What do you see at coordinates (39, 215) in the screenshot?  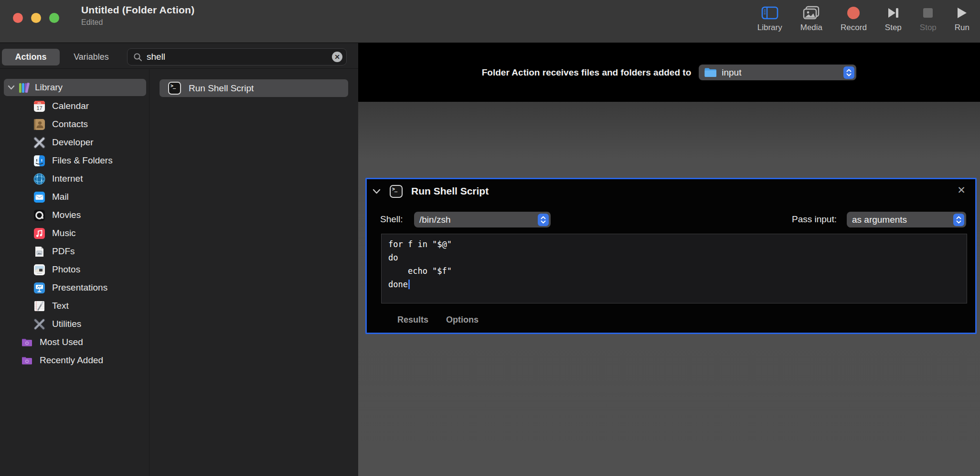 I see `quicktime-icon` at bounding box center [39, 215].